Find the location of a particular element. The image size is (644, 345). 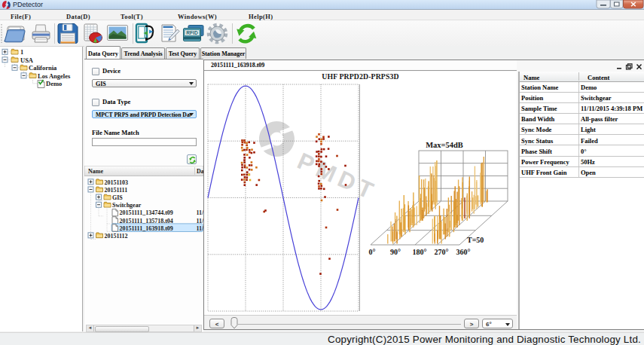

svg-text: 20151111 is located at coordinates (116, 190).